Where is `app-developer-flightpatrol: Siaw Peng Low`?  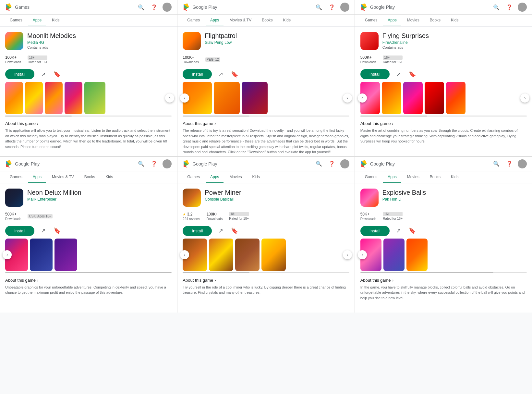 app-developer-flightpatrol: Siaw Peng Low is located at coordinates (277, 43).